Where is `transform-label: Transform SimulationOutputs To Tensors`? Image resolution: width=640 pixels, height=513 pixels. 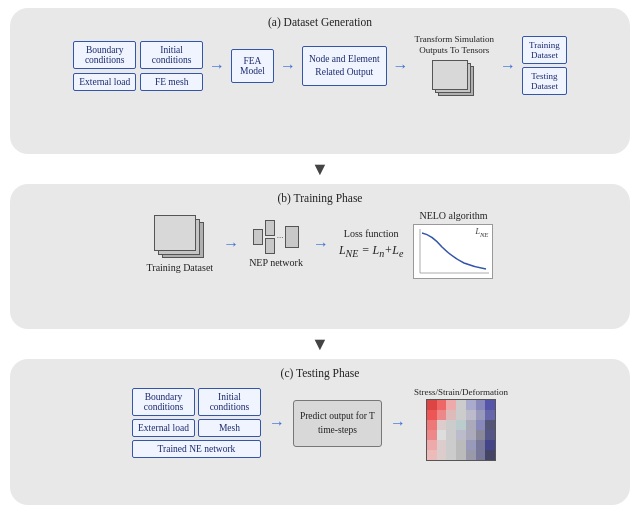
transform-label: Transform SimulationOutputs To Tensors is located at coordinates (454, 45).